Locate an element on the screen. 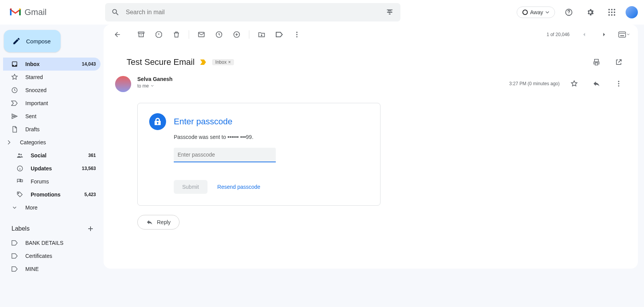 This screenshot has width=644, height=307. search-icon is located at coordinates (115, 12).